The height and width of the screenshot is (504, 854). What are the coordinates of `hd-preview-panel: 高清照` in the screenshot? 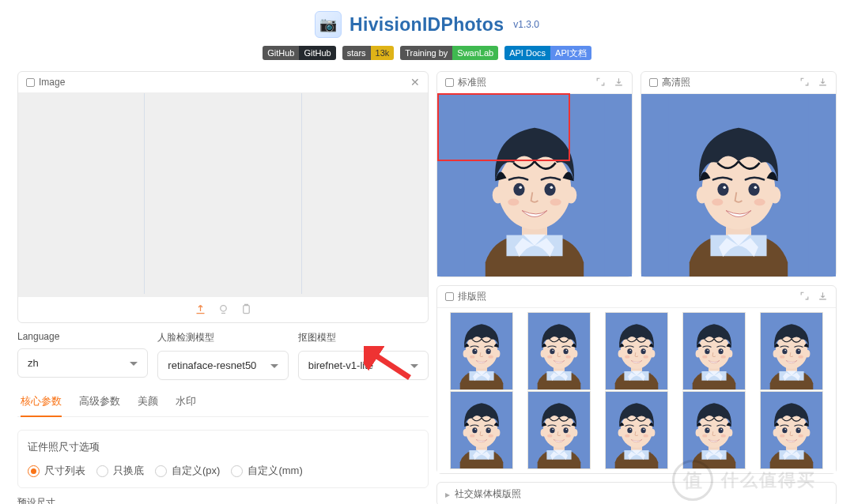 It's located at (739, 174).